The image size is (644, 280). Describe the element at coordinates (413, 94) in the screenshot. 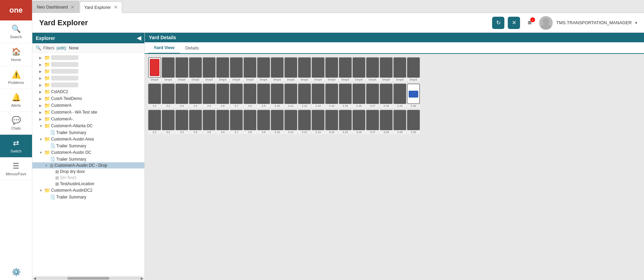

I see `yard-slot-r2-20-blue` at that location.